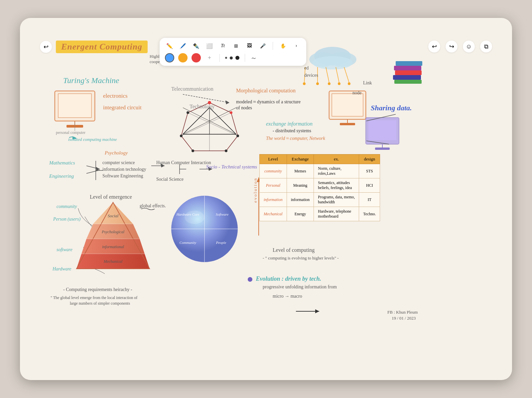 The height and width of the screenshot is (398, 532). I want to click on personal-computer-label: personal computer, so click(70, 133).